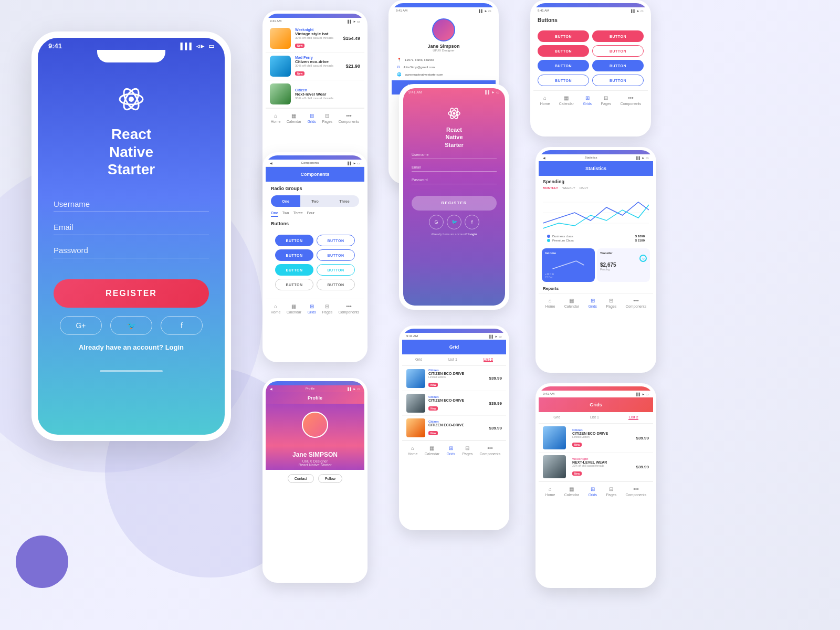 This screenshot has height=630, width=840. Describe the element at coordinates (294, 285) in the screenshot. I see `comp-btn-7: BUTTON` at that location.